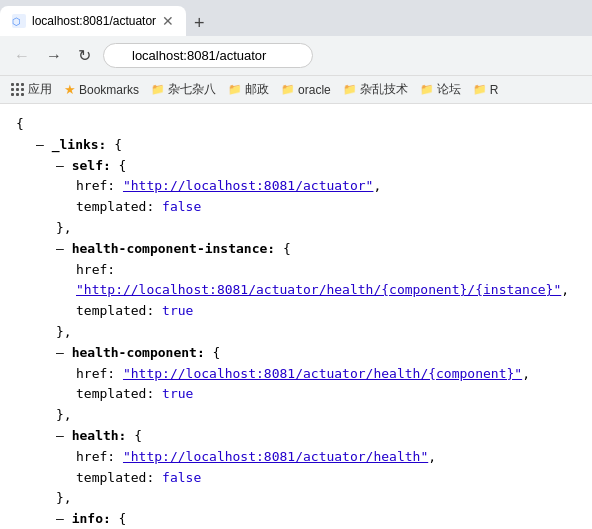 The image size is (592, 529). What do you see at coordinates (192, 90) in the screenshot?
I see `bookmark-label: 杂七杂八` at bounding box center [192, 90].